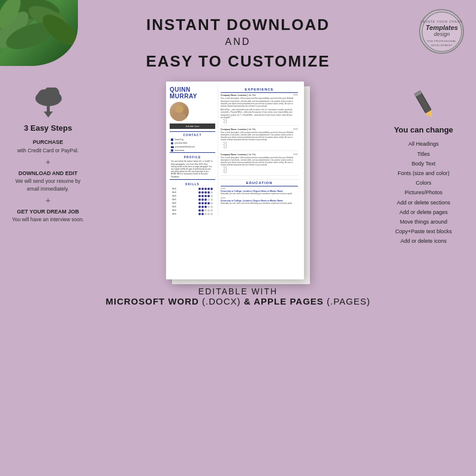 The height and width of the screenshot is (476, 476). Describe the element at coordinates (423, 183) in the screenshot. I see `change-item-colors: Colors` at that location.